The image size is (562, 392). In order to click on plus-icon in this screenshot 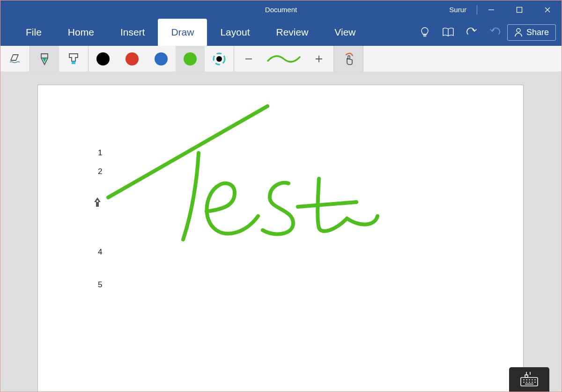, I will do `click(319, 59)`.